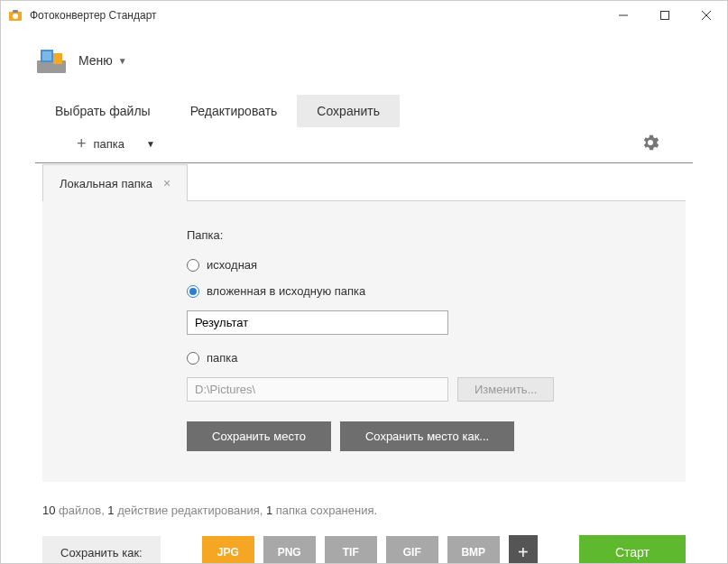  I want to click on folder-heading: Папка:, so click(422, 235).